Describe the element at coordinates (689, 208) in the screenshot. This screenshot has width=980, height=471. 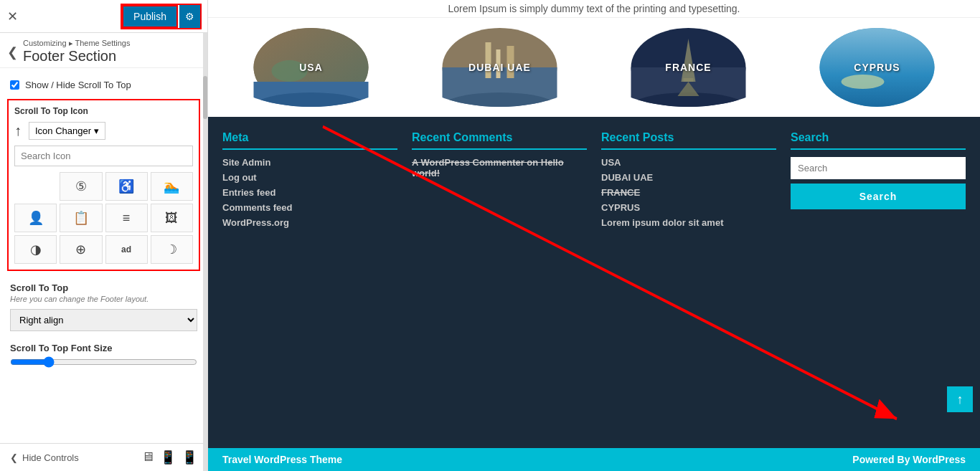
I see `footer-post-cyprus: CYPRUS` at that location.